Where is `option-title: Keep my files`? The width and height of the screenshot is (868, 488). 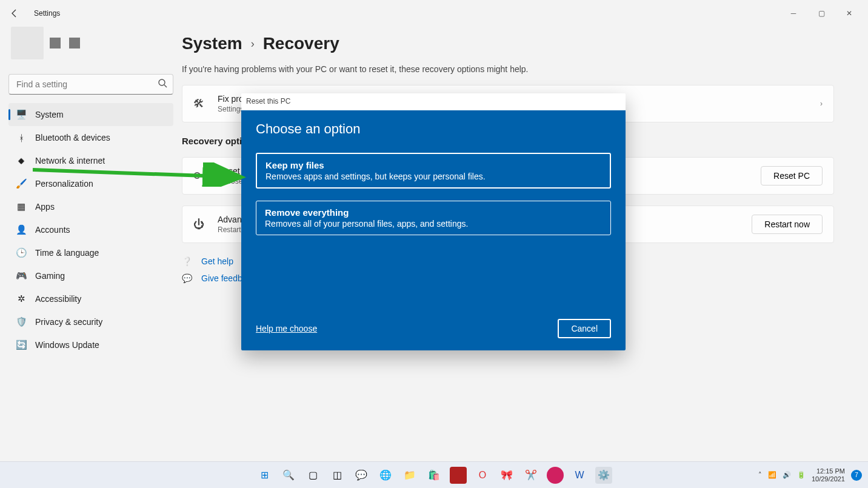 option-title: Keep my files is located at coordinates (433, 165).